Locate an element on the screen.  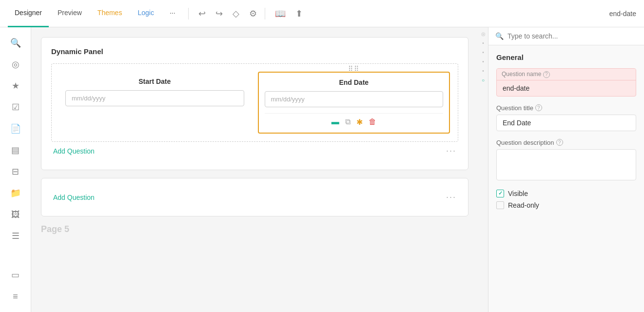
end-date-title: End Date is located at coordinates (354, 82).